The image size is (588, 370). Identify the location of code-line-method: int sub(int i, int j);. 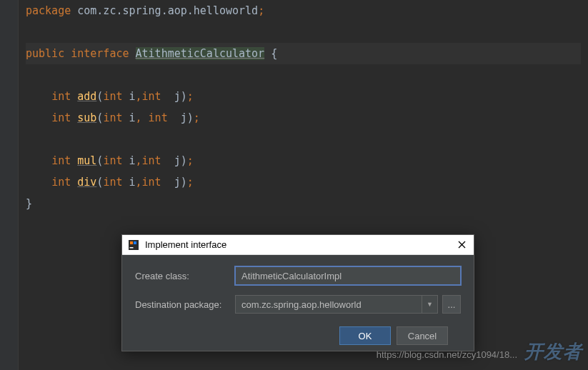
(303, 118).